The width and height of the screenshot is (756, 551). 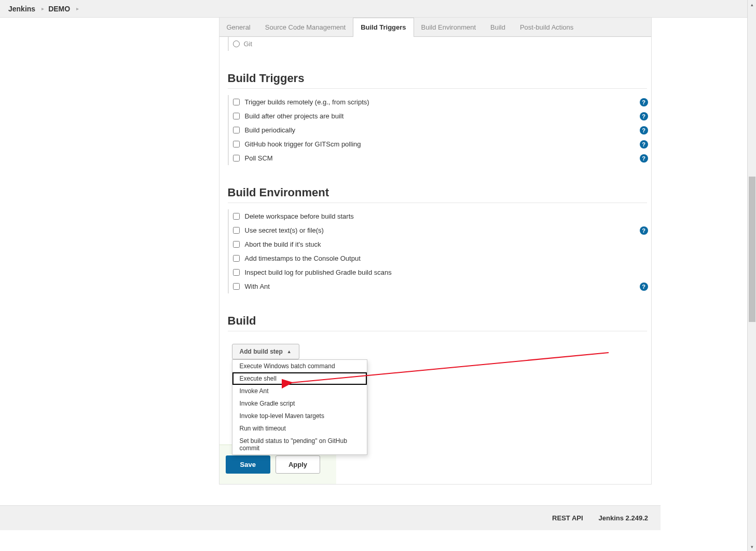 What do you see at coordinates (237, 44) in the screenshot?
I see `scm-git-radio` at bounding box center [237, 44].